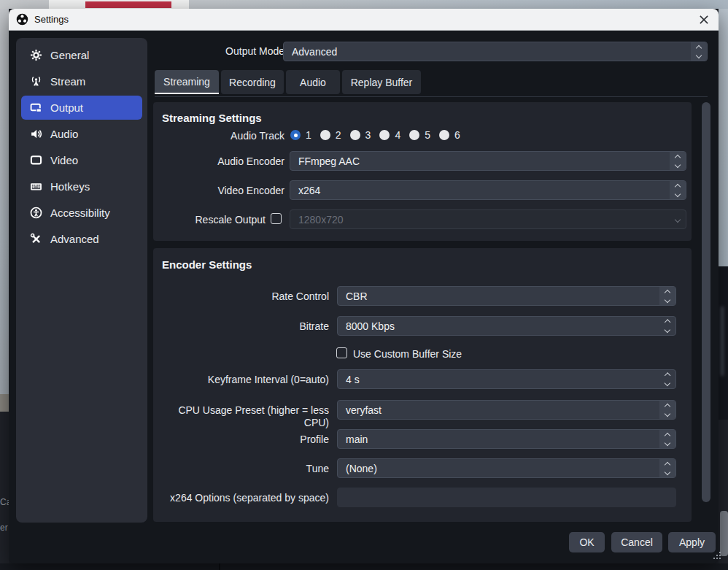 The height and width of the screenshot is (570, 728). Describe the element at coordinates (314, 52) in the screenshot. I see `output-mode-value: Advanced` at that location.